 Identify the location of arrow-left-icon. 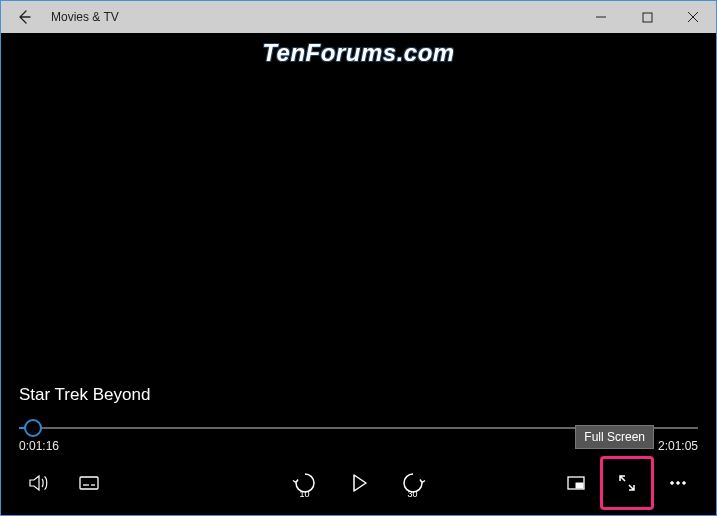
(24, 17).